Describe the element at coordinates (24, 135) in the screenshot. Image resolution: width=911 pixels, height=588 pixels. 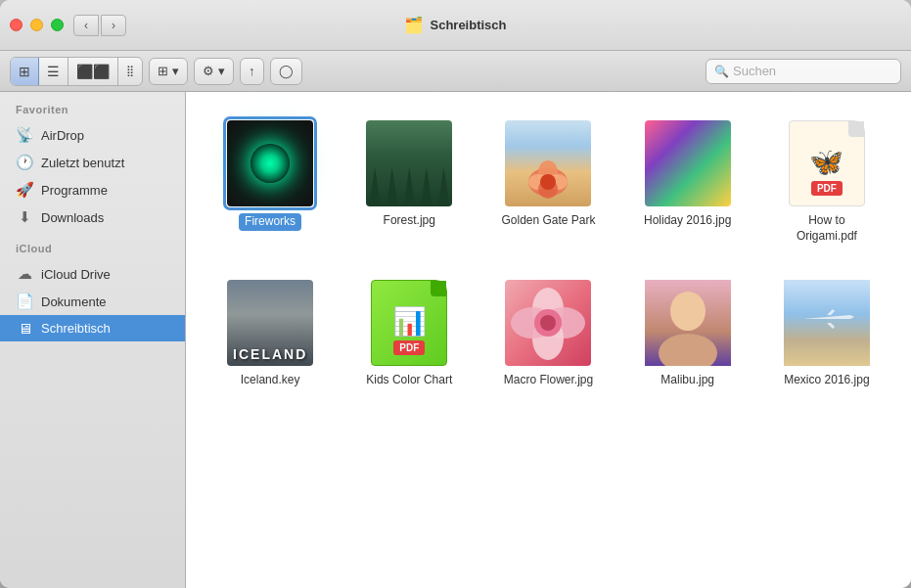
I see `airdrop-icon: 📡` at that location.